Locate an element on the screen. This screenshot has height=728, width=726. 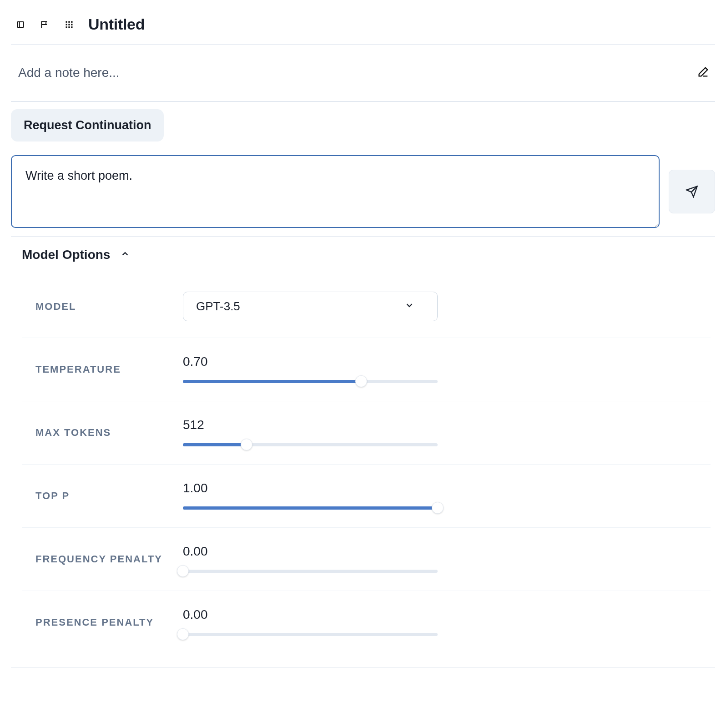
note-placeholder: Add a note here... is located at coordinates (69, 73).